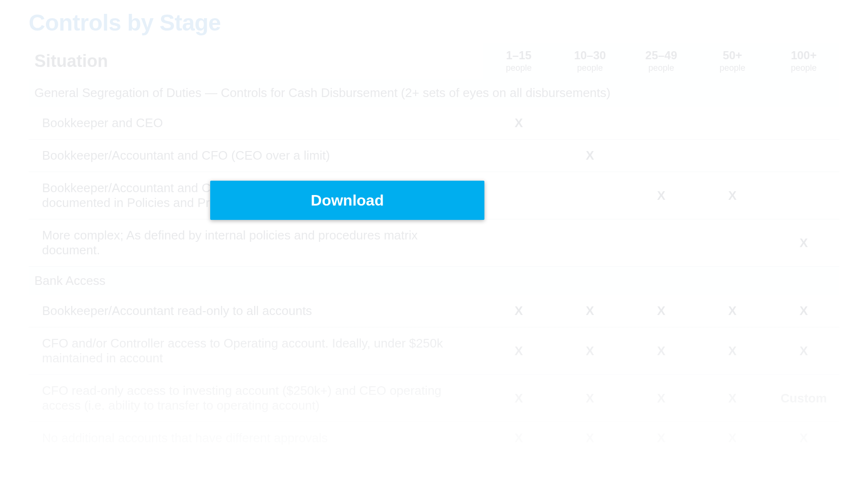 The height and width of the screenshot is (500, 868). I want to click on column-header-4: 100+ people, so click(804, 61).